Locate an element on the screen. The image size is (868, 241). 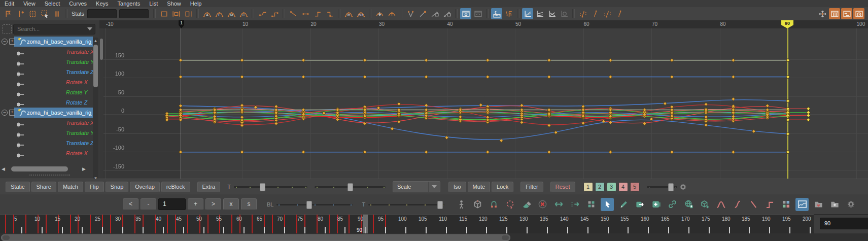
bl-slider is located at coordinates (315, 204).